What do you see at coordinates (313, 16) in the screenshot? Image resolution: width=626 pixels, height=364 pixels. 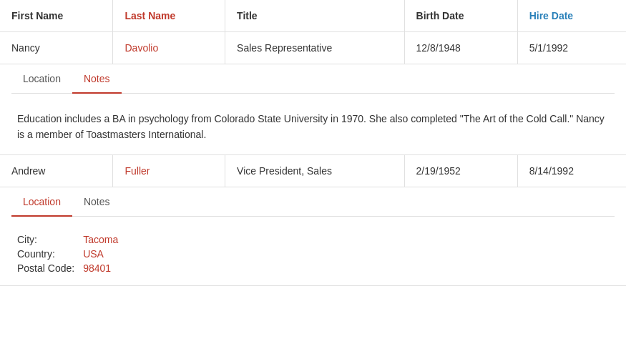 I see `table-header: First Name Last Name Title Birth Date Hi…` at bounding box center [313, 16].